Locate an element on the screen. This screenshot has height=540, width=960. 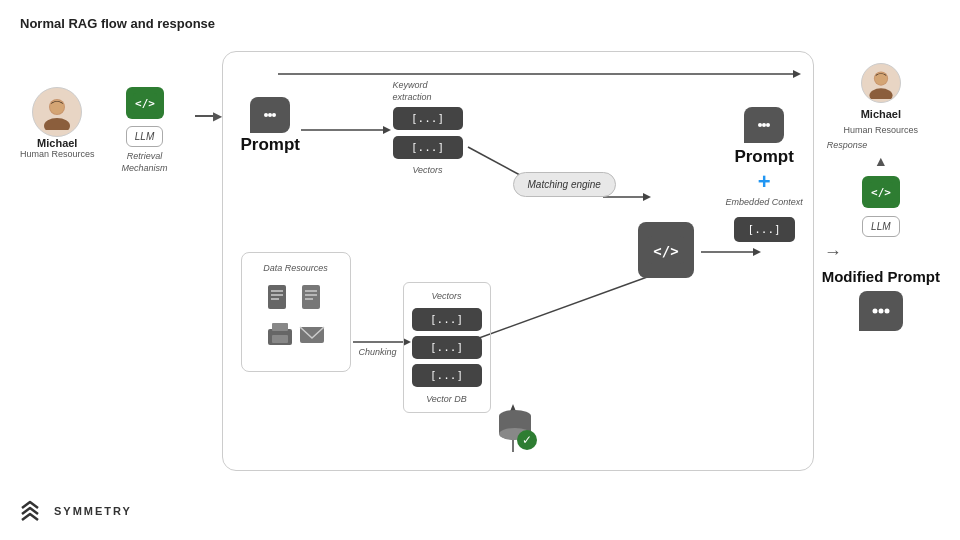
llm-code-icon-left: </> is located at coordinates (145, 103).